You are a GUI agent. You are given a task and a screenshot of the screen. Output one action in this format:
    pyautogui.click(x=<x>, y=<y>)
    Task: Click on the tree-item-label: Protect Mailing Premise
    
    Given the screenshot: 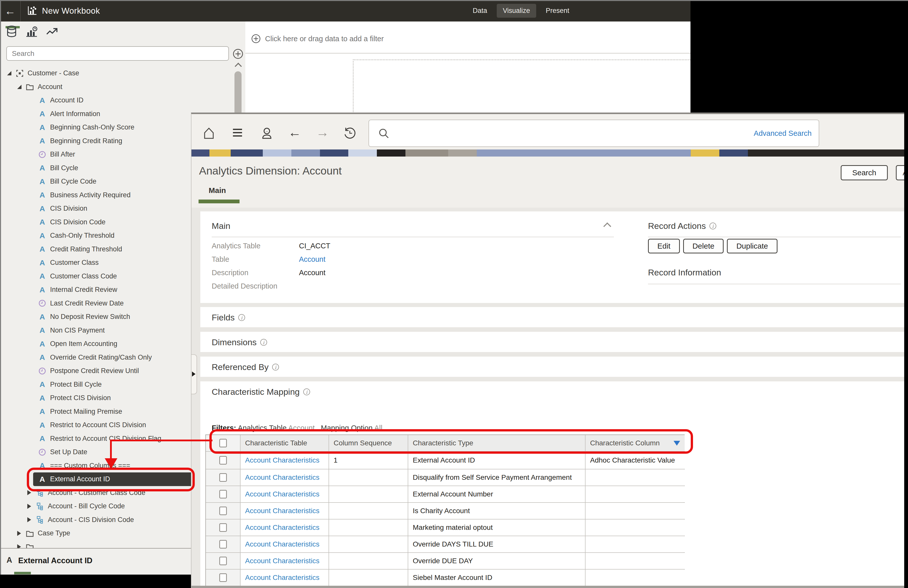 What is the action you would take?
    pyautogui.click(x=86, y=411)
    